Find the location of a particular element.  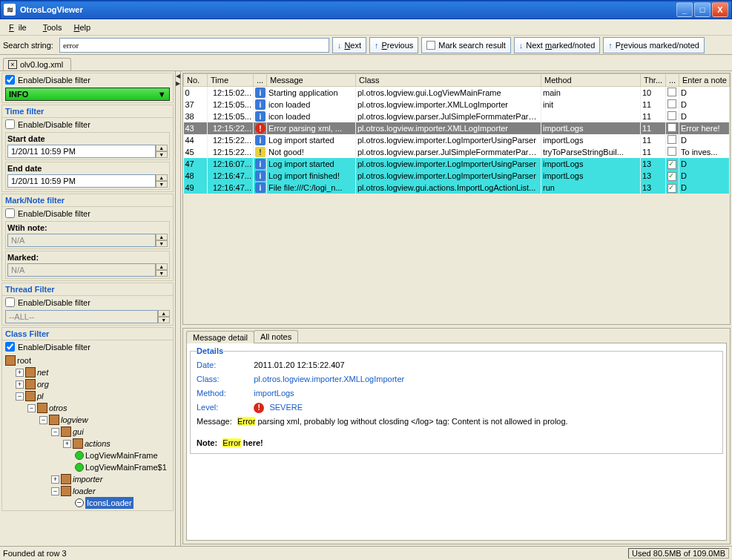

status-left: Founded at row 3 is located at coordinates (316, 553).